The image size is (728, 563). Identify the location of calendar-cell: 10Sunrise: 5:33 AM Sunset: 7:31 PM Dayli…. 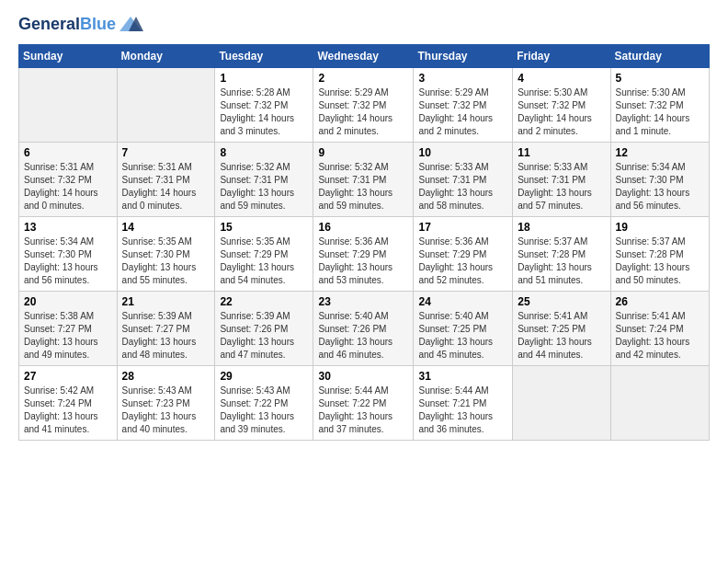
(463, 180).